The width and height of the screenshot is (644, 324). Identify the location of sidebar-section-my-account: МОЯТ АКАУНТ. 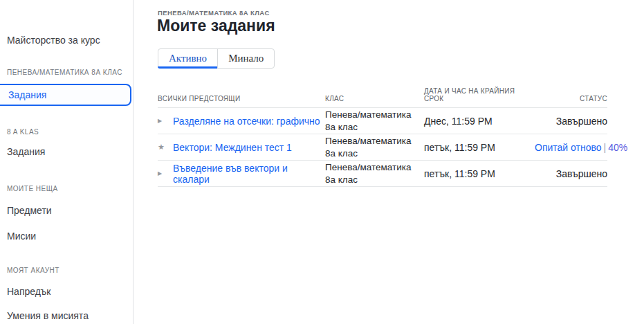
(33, 270).